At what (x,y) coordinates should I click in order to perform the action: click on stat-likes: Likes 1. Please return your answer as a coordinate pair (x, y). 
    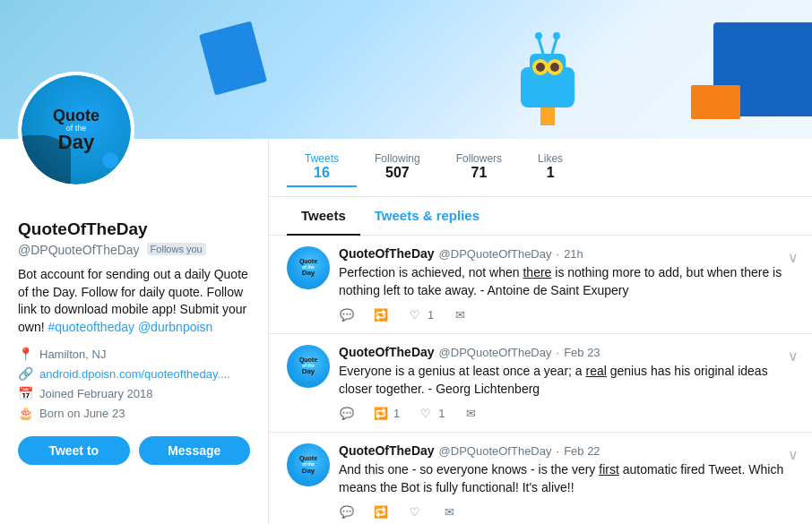
    Looking at the image, I should click on (550, 168).